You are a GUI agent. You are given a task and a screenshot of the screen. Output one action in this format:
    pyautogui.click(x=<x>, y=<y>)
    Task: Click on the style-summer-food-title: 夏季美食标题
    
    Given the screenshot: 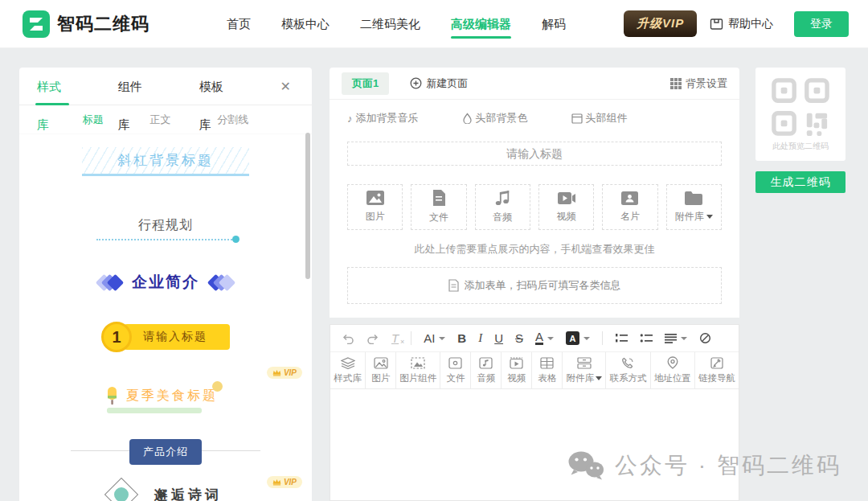 What is the action you would take?
    pyautogui.click(x=166, y=398)
    